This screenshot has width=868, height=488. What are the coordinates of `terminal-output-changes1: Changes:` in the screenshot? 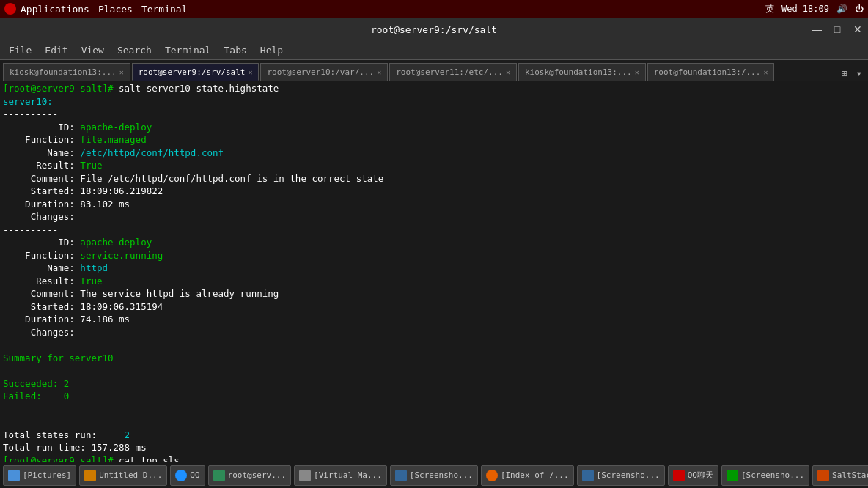 It's located at (39, 217).